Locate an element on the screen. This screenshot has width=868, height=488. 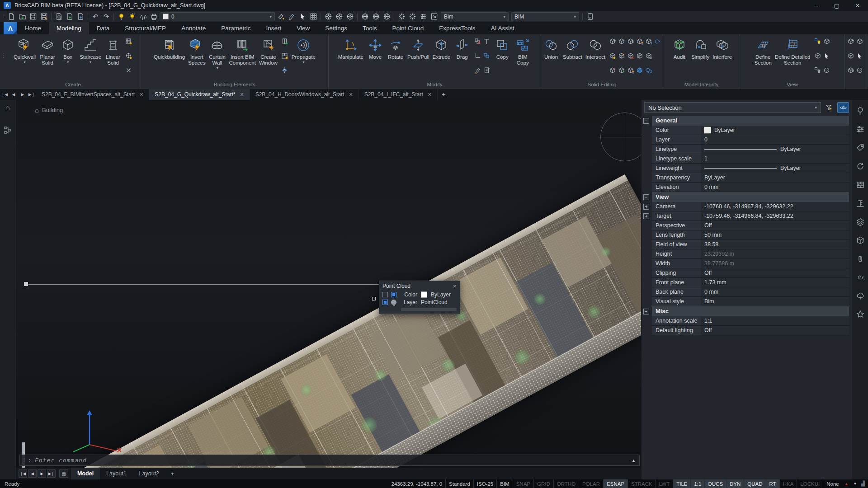
prop-row-color: ColorByLayer is located at coordinates (746, 130).